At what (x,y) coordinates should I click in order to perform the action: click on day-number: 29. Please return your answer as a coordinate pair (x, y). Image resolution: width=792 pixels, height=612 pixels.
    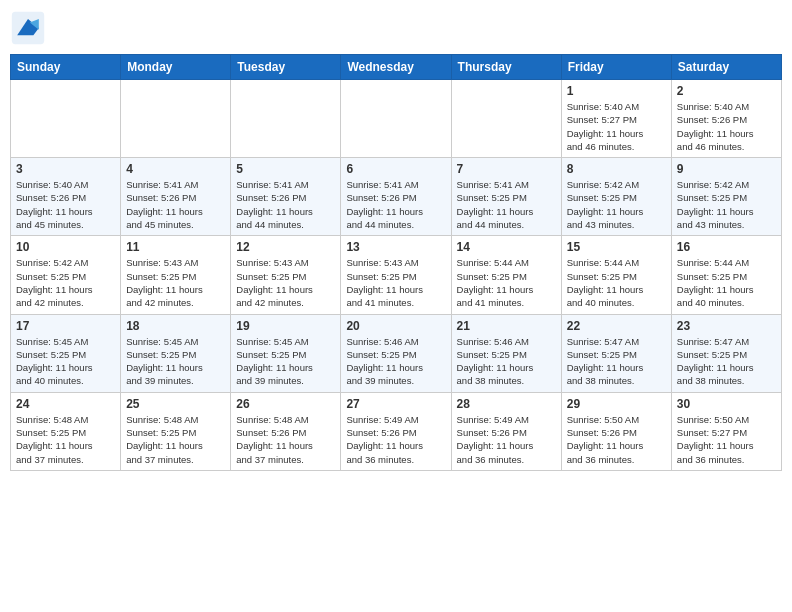
    Looking at the image, I should click on (616, 404).